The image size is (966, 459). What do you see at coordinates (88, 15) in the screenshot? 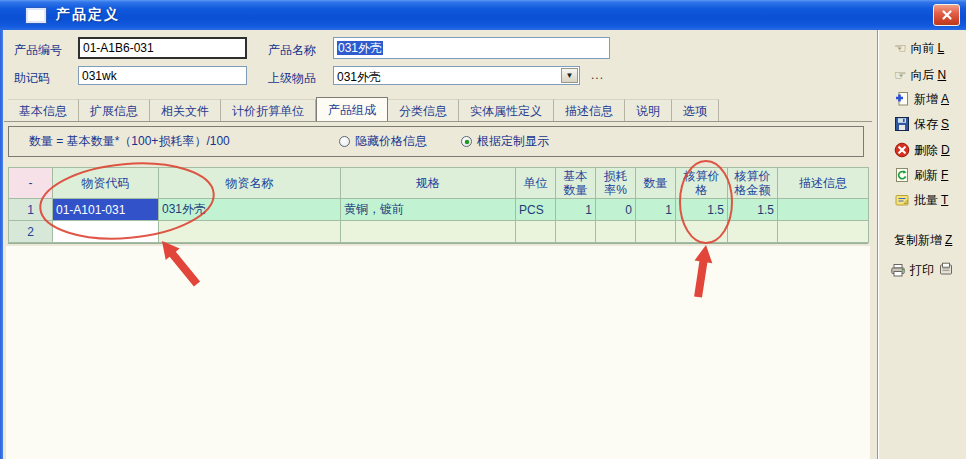
I see `window-title: 产品定义` at bounding box center [88, 15].